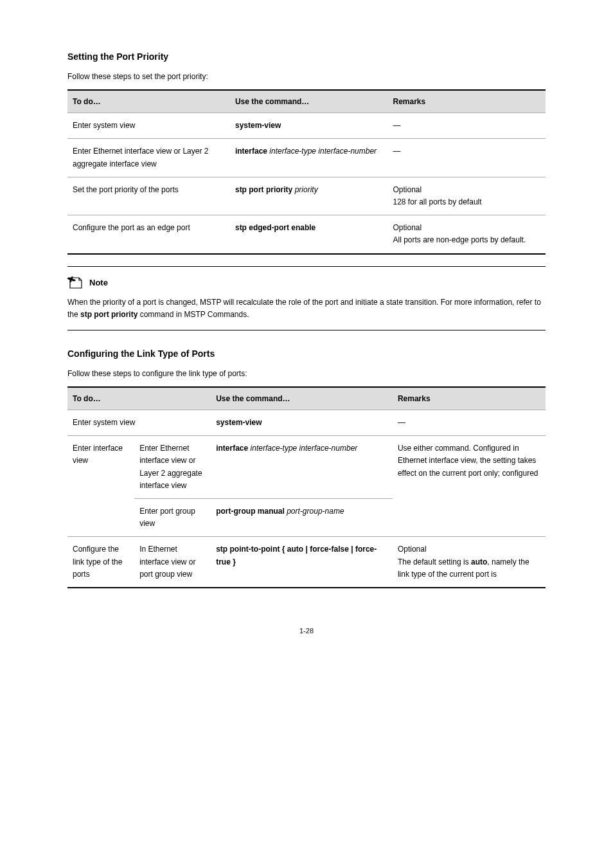  Describe the element at coordinates (306, 235) in the screenshot. I see `table-row: Configure the port as an edge port stp e…` at that location.